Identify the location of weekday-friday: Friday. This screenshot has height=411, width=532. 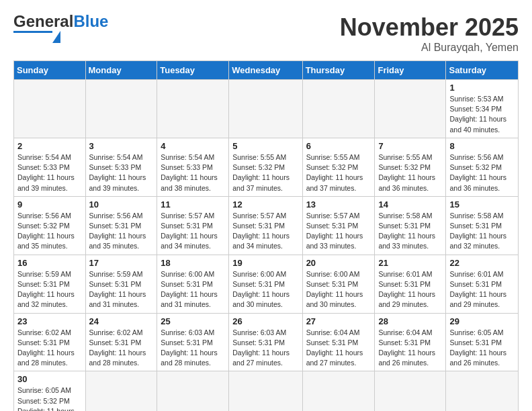
(410, 71).